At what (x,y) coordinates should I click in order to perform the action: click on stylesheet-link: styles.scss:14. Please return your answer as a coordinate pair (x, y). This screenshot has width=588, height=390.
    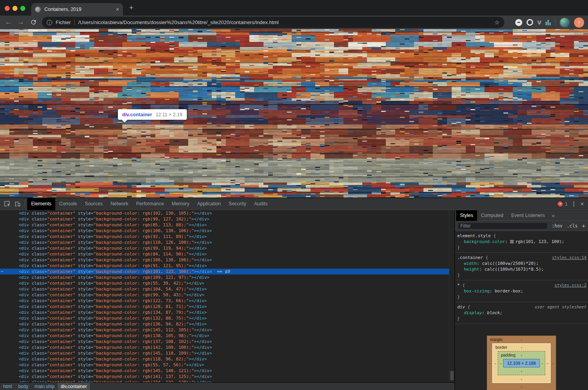
    Looking at the image, I should click on (569, 257).